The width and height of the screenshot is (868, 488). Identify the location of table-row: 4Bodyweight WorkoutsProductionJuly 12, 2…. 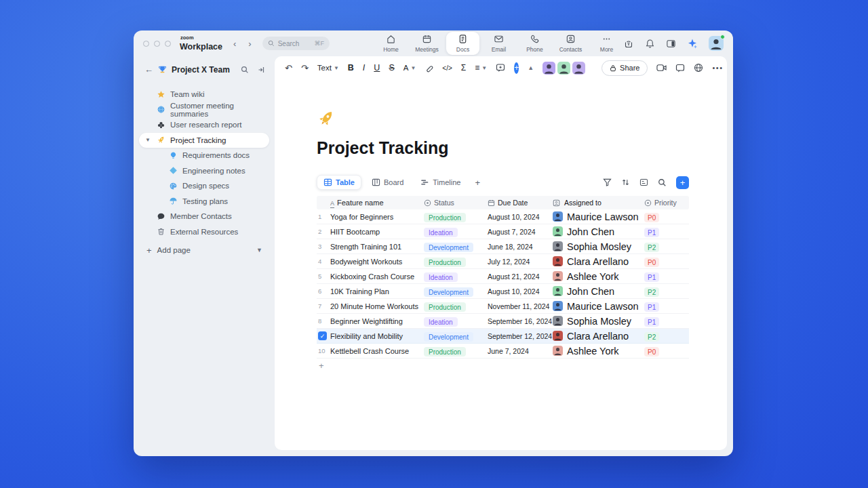
(503, 262).